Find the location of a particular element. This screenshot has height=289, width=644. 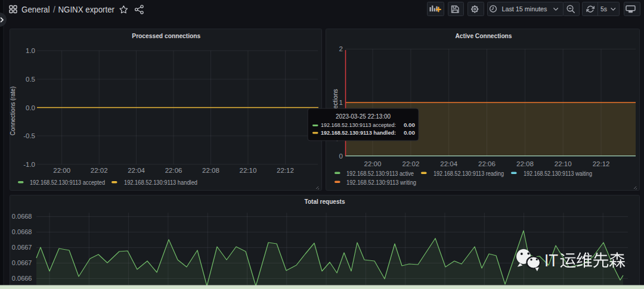

svg-text: 5s is located at coordinates (603, 9).